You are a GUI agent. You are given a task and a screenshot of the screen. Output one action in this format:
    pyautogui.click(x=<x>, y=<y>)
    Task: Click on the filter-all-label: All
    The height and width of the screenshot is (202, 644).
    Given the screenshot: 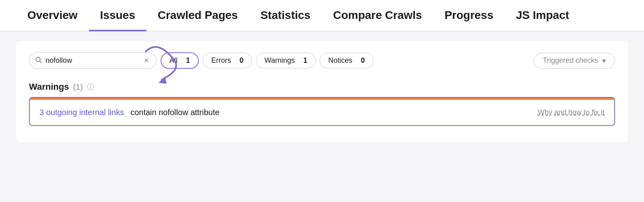 What is the action you would take?
    pyautogui.click(x=173, y=60)
    